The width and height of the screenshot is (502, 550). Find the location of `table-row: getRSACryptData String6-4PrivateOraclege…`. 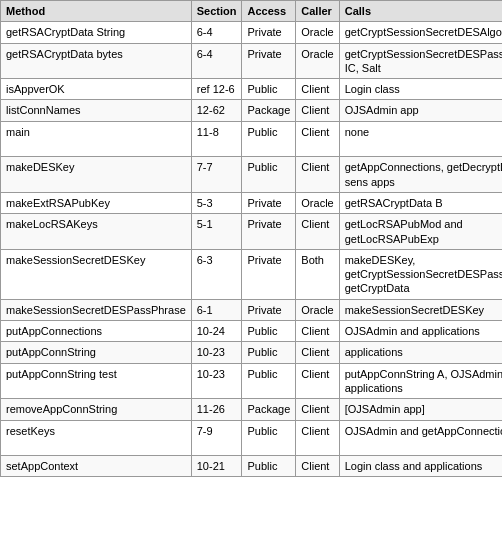

table-row: getRSACryptData String6-4PrivateOraclege… is located at coordinates (252, 32).